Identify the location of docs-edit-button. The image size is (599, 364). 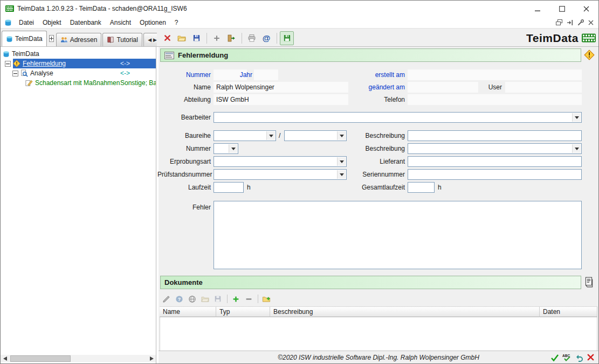
(166, 299).